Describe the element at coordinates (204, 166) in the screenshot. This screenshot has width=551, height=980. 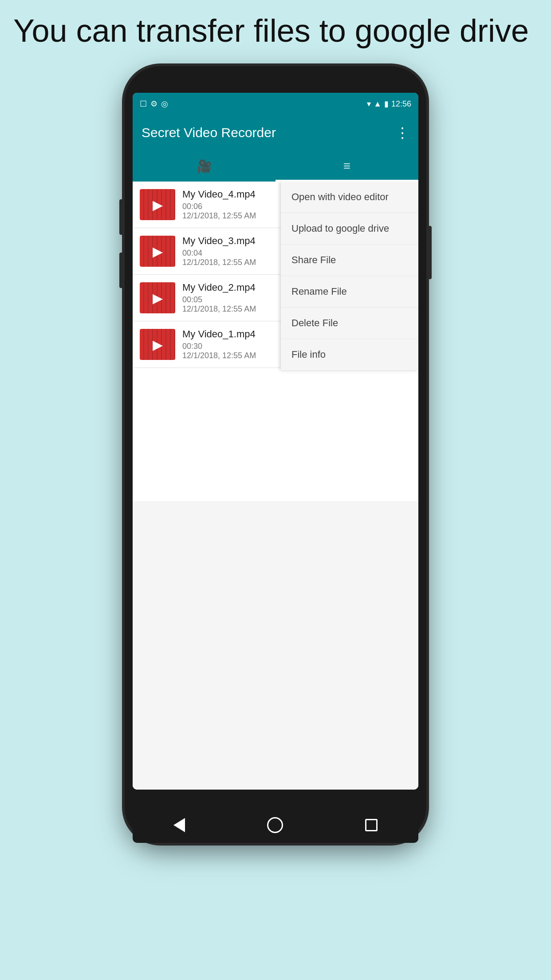
I see `tab-camera: 🎥` at that location.